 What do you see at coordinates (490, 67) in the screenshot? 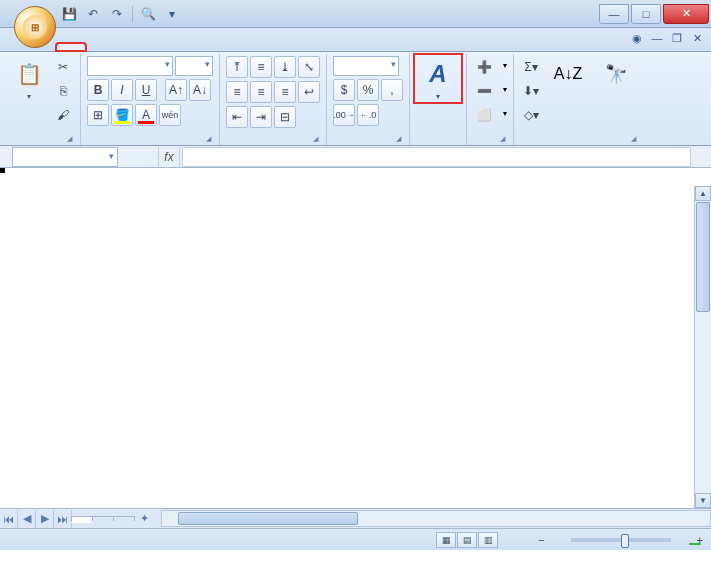
I see `insert-cells-button: ➕▾` at bounding box center [490, 67].